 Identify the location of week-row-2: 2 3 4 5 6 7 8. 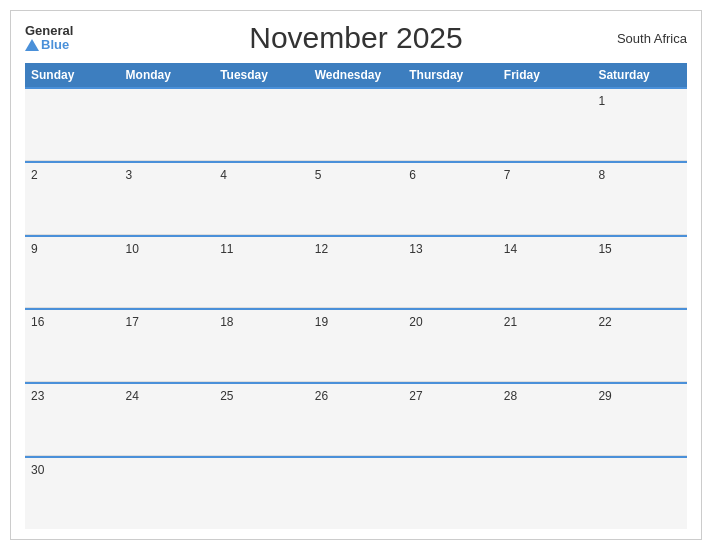
(356, 198).